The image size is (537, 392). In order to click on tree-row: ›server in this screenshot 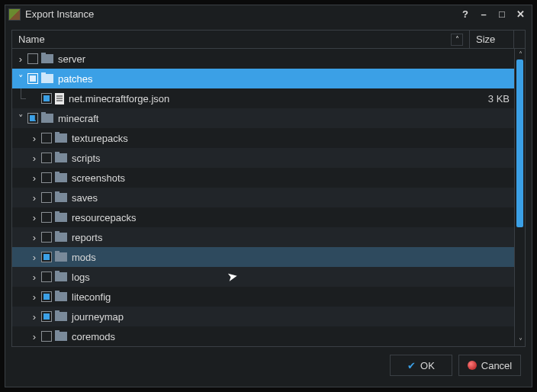, I will do `click(263, 59)`.